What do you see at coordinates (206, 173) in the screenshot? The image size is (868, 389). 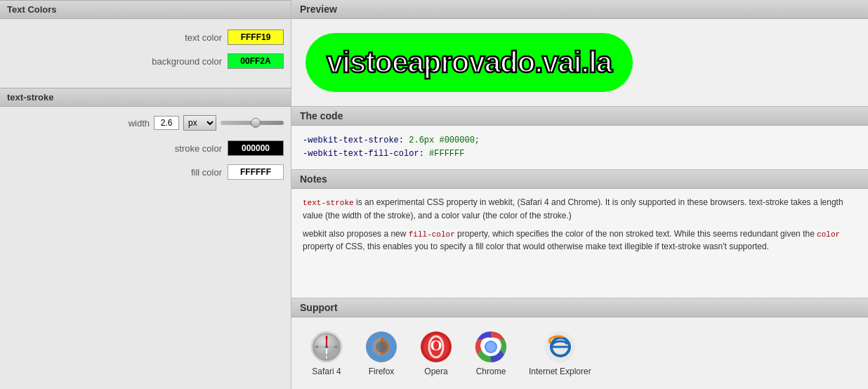 I see `fill-color-label: fill color` at bounding box center [206, 173].